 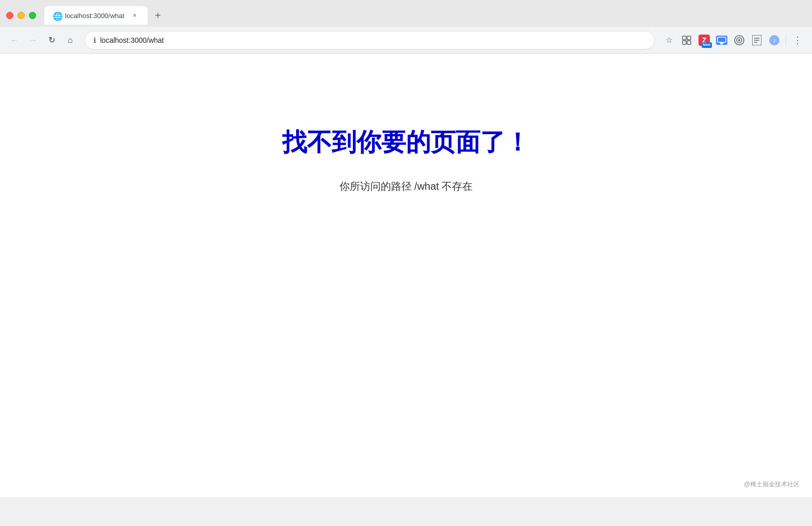 I want to click on copilot-icon: ♪, so click(x=774, y=40).